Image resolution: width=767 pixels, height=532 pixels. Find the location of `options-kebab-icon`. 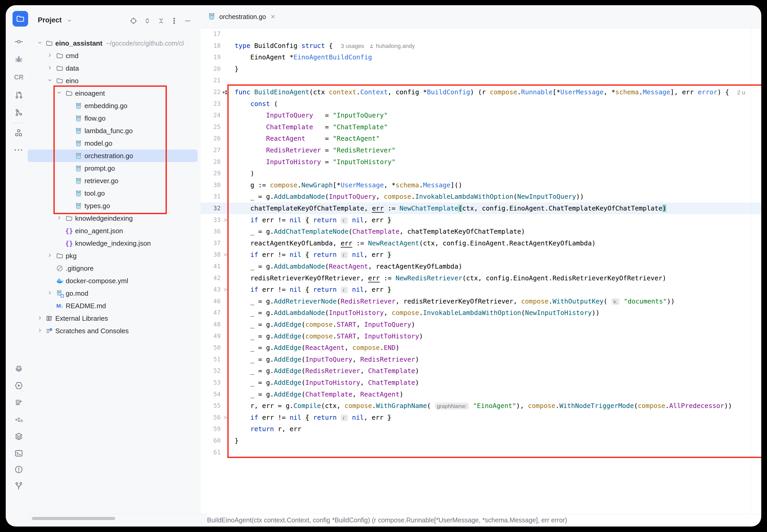

options-kebab-icon is located at coordinates (174, 21).